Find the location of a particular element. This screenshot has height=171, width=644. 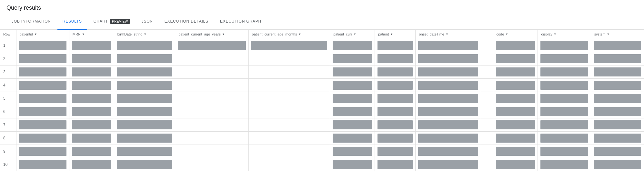

table-row: 7 is located at coordinates (322, 125).